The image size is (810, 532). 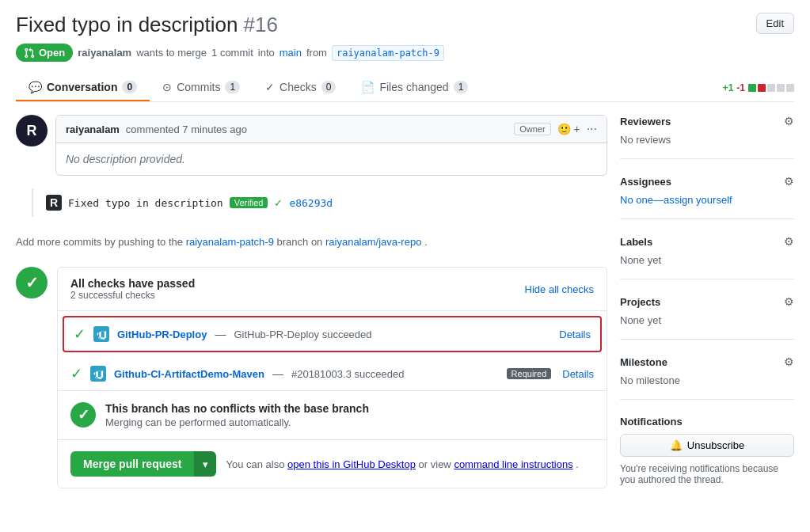 What do you see at coordinates (789, 302) in the screenshot?
I see `projects-settings-button: ⚙` at bounding box center [789, 302].